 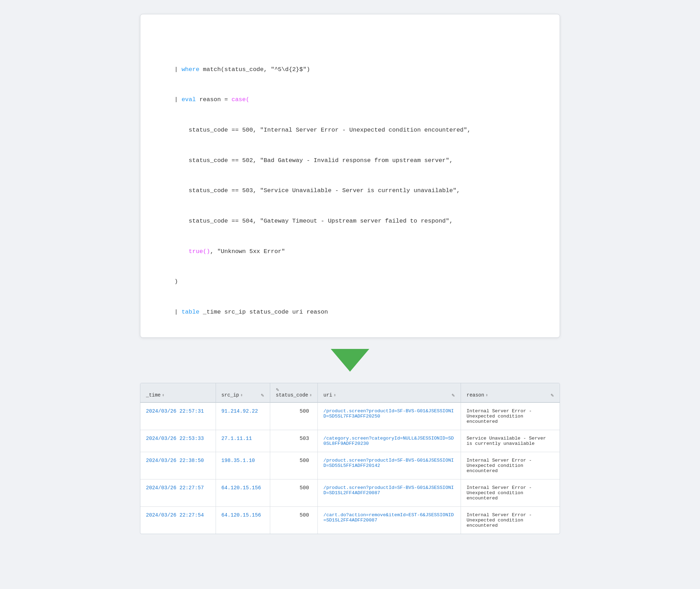 I want to click on sort-icon-time: ⇕, so click(x=163, y=395).